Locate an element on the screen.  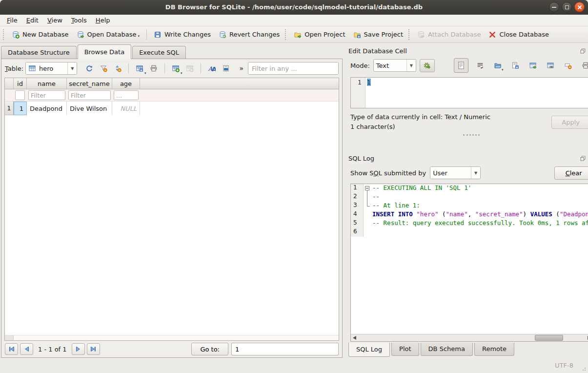
bottom-tab-sql-log: SQL Log is located at coordinates (369, 350).